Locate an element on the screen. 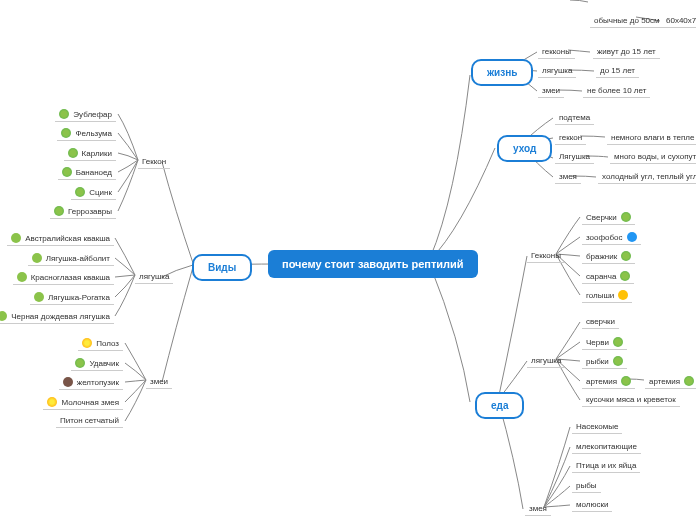 Image resolution: width=696 pixels, height=520 pixels. leaf-nemnogo: немного влаги в тепле и пазей is located at coordinates (652, 138).